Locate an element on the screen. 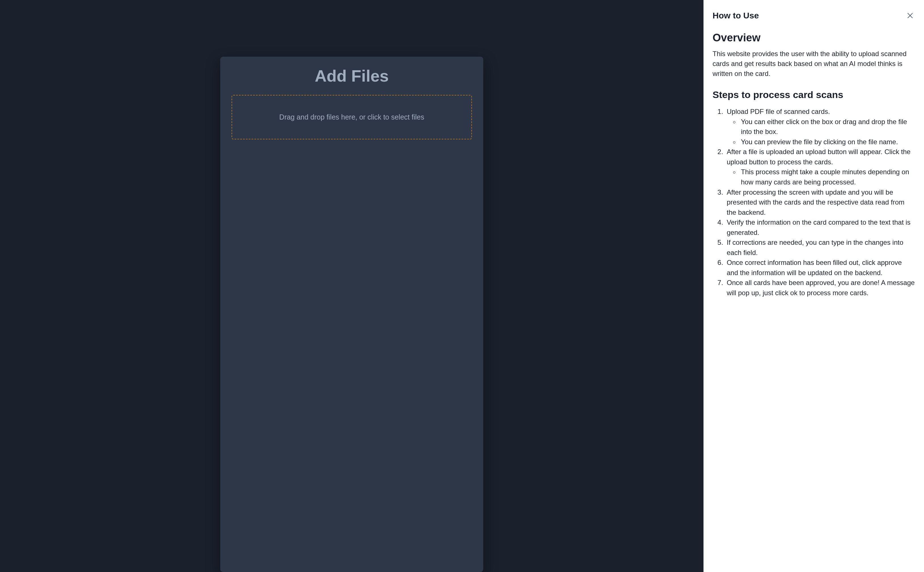 The image size is (924, 572). close-icon is located at coordinates (910, 16).